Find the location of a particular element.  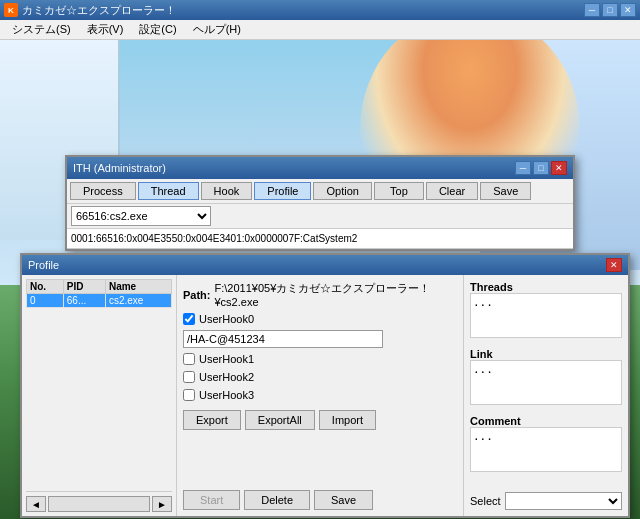

userhook1-label: UserHook1 is located at coordinates (226, 359).